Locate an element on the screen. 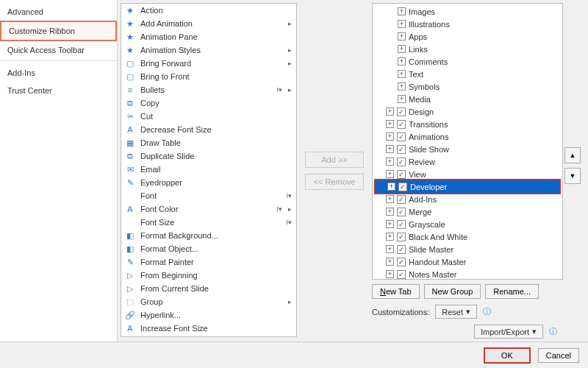 Image resolution: width=588 pixels, height=368 pixels. tree-tab-merge: +✓Merge is located at coordinates (467, 212).